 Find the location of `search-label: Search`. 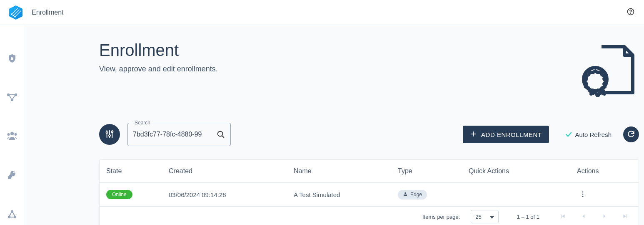

search-label: Search is located at coordinates (142, 123).